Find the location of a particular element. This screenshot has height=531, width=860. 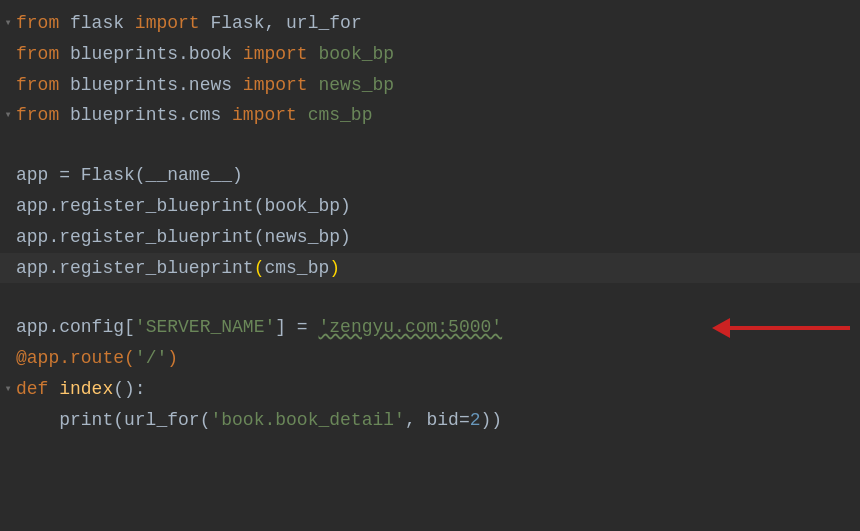

code-line-highlighted: app.register_blueprint(cms_bp) is located at coordinates (430, 268).